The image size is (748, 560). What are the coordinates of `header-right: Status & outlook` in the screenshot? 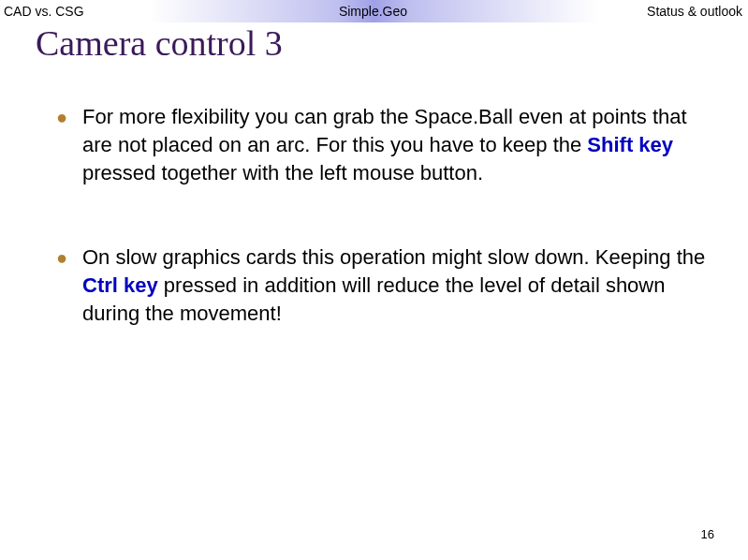 It's located at (620, 11).